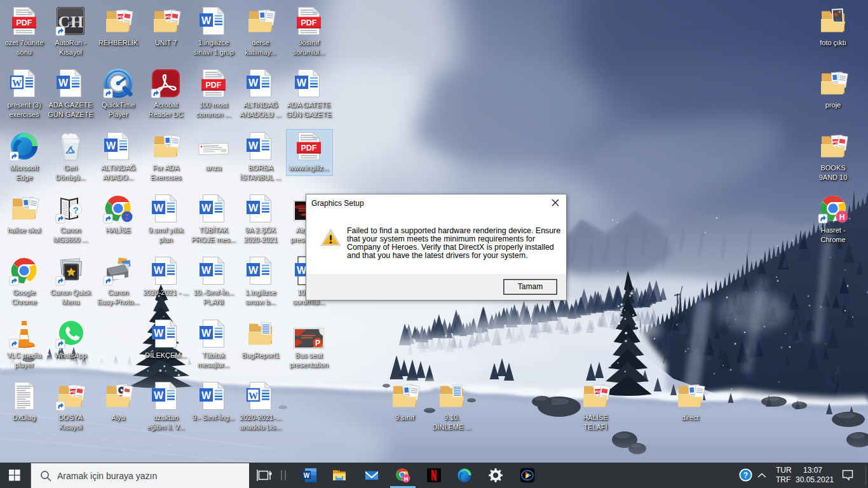 The width and height of the screenshot is (868, 488). What do you see at coordinates (407, 479) in the screenshot?
I see `svg-text: H` at bounding box center [407, 479].